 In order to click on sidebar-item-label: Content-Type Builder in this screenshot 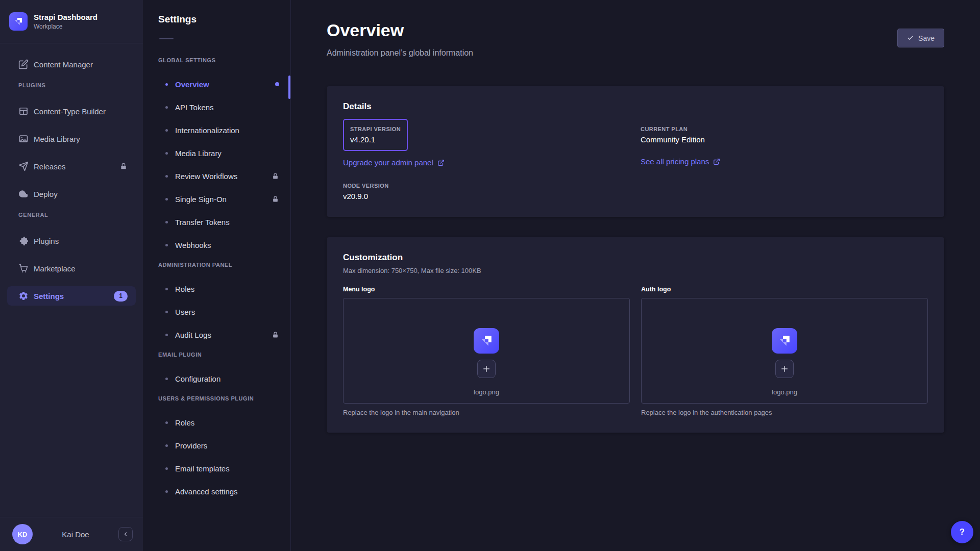, I will do `click(69, 111)`.